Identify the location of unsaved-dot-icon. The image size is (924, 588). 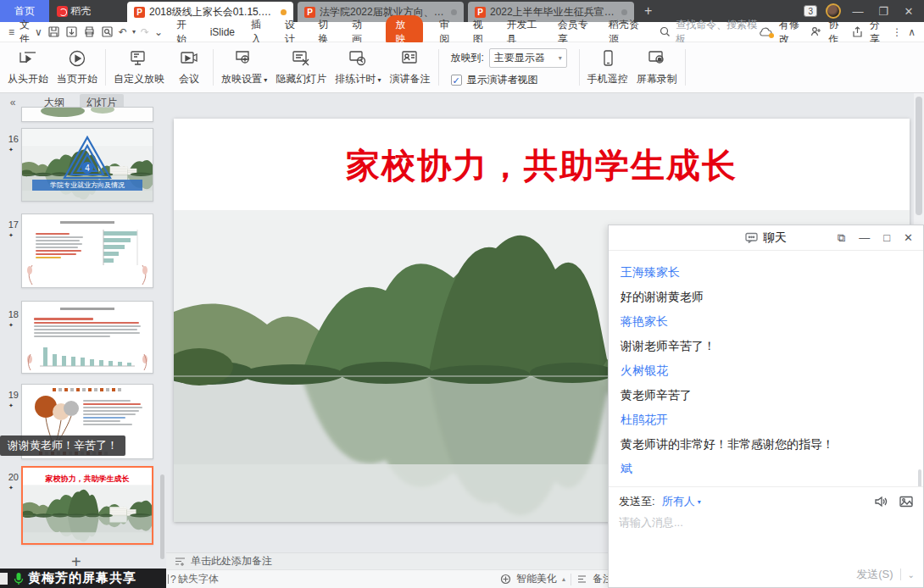
(283, 12).